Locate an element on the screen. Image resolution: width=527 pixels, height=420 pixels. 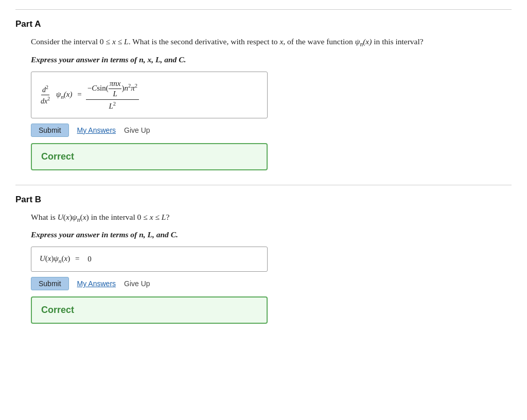
part-a-my-answers-link: My Answers is located at coordinates (97, 130).